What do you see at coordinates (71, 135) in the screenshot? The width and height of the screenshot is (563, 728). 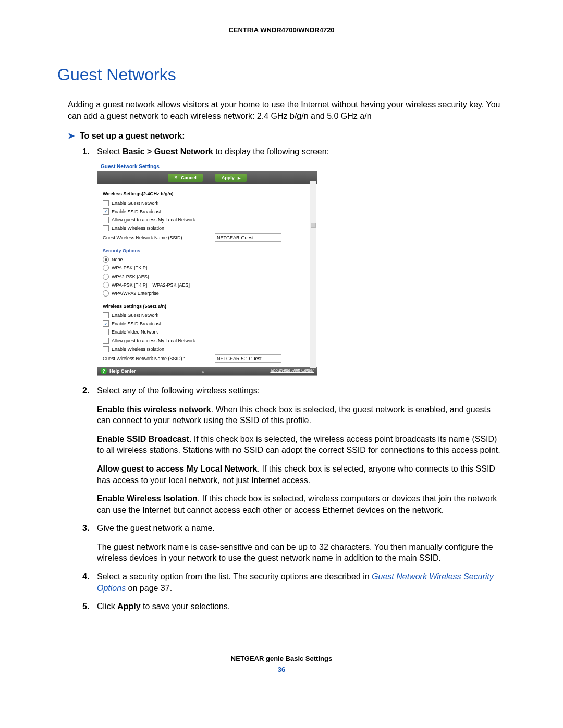 I see `task-arrow-icon: ➤` at bounding box center [71, 135].